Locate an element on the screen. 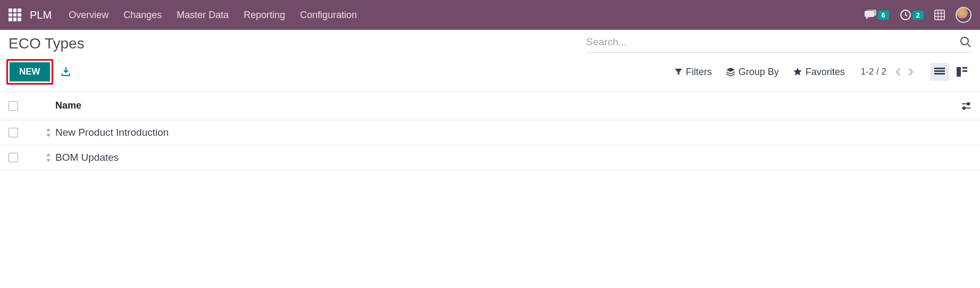 The height and width of the screenshot is (288, 980). activities-button: 2 is located at coordinates (911, 15).